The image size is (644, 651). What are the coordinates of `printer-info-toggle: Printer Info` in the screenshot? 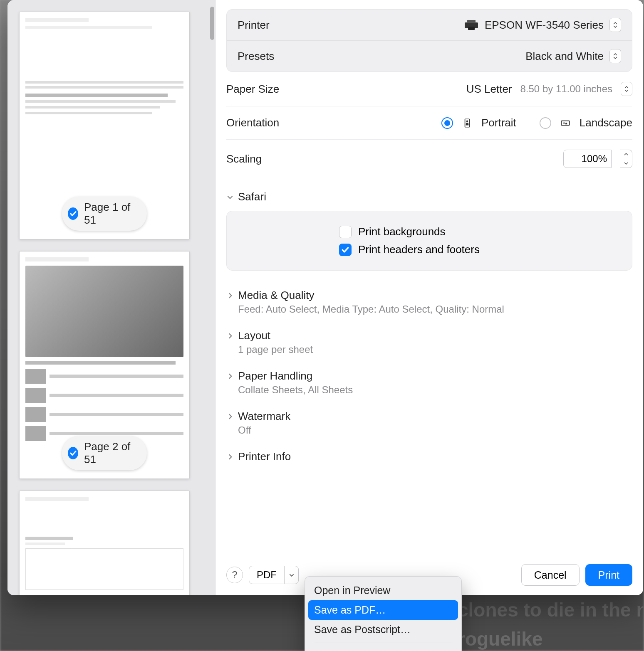 It's located at (429, 456).